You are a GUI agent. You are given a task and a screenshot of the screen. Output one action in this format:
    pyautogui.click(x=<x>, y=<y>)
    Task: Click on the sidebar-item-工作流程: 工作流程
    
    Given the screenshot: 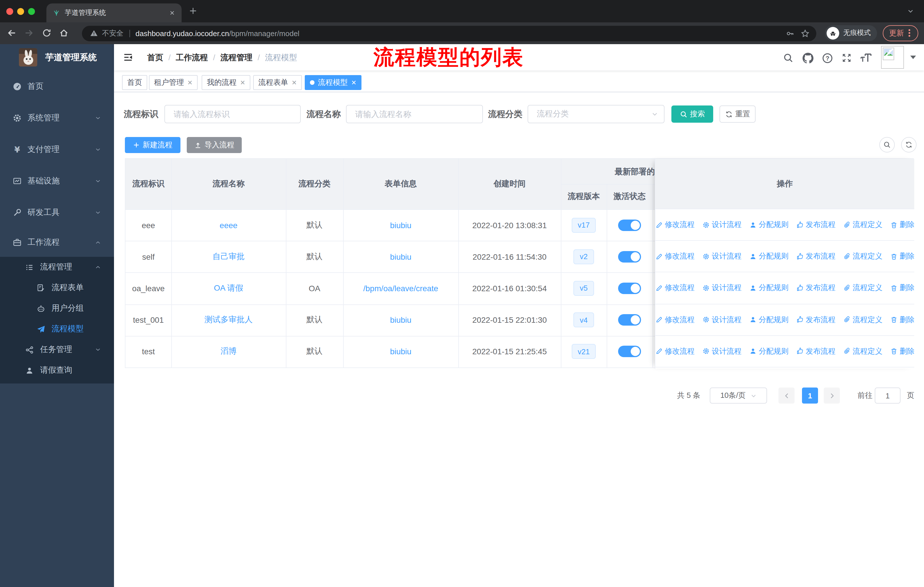 What is the action you would take?
    pyautogui.click(x=57, y=243)
    